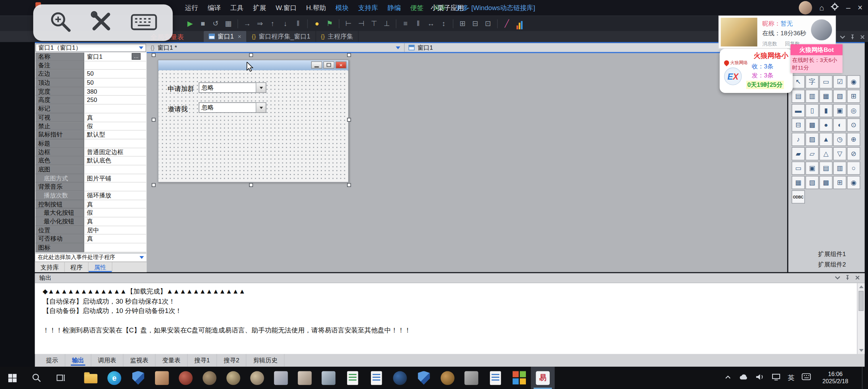 Image resolution: width=868 pixels, height=389 pixels. I want to click on property-row: 位置居中, so click(91, 231).